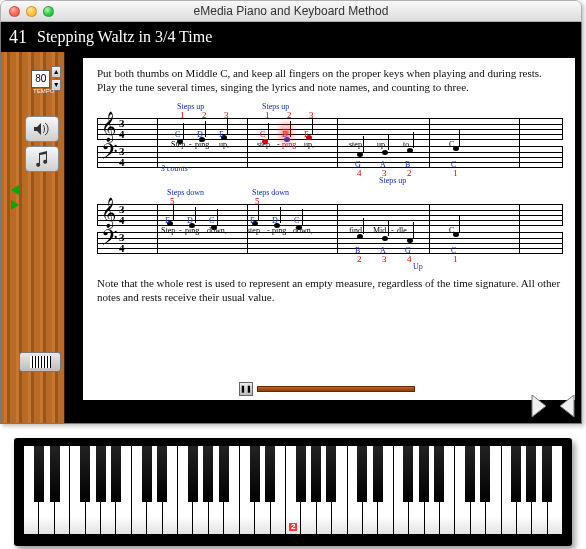  Describe the element at coordinates (32, 12) in the screenshot. I see `window-minimize-button` at that location.